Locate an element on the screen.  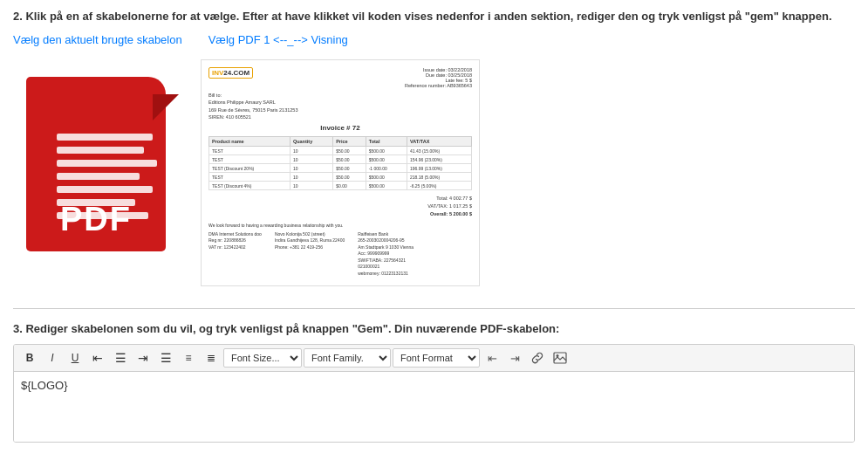
font-format-select: Font Format Paragraph Heading 1 Heading … is located at coordinates (436, 358).